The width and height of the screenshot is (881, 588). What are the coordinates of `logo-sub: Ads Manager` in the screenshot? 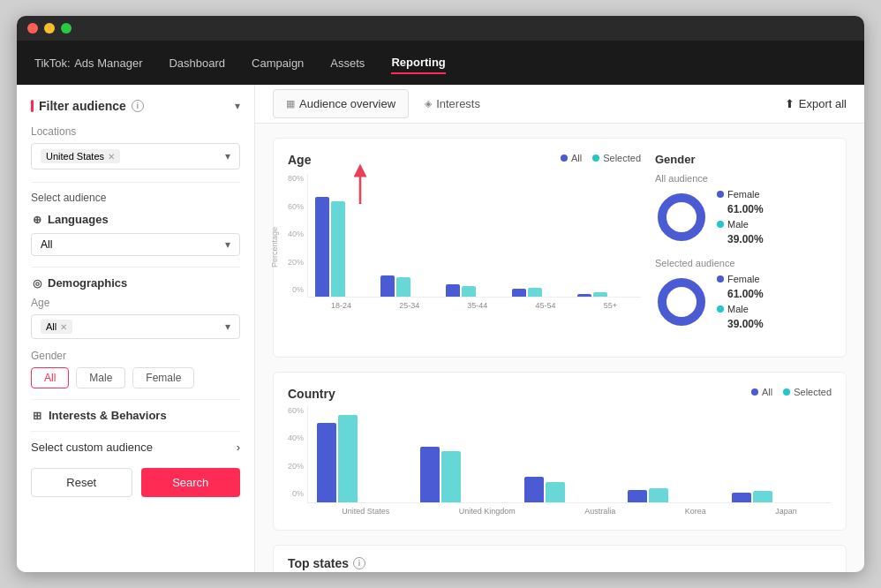 It's located at (108, 64).